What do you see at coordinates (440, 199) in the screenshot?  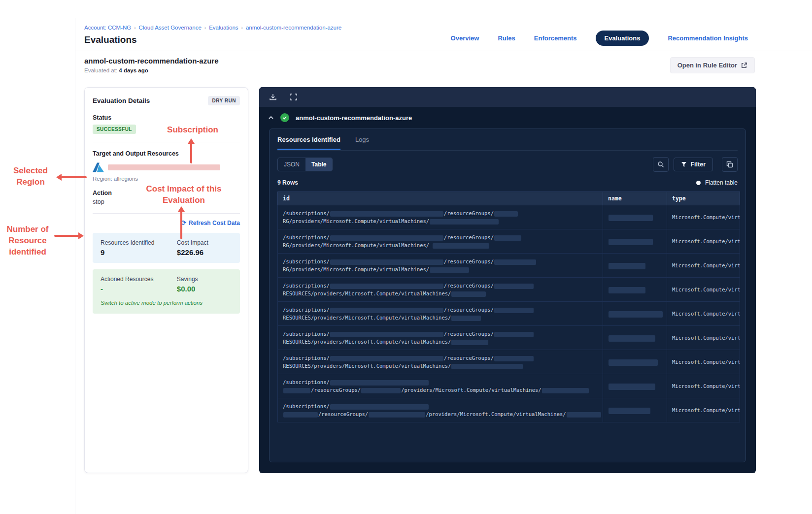 I see `column-header-id: id` at bounding box center [440, 199].